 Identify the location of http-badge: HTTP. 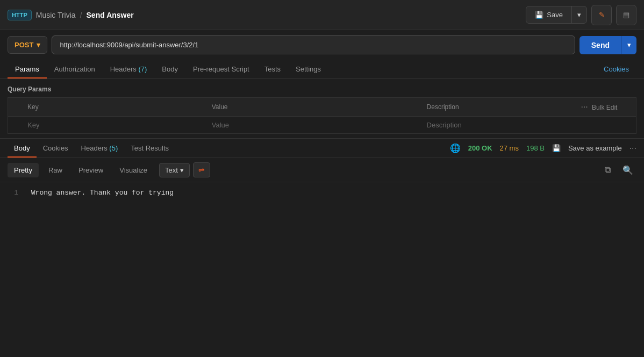
(19, 15).